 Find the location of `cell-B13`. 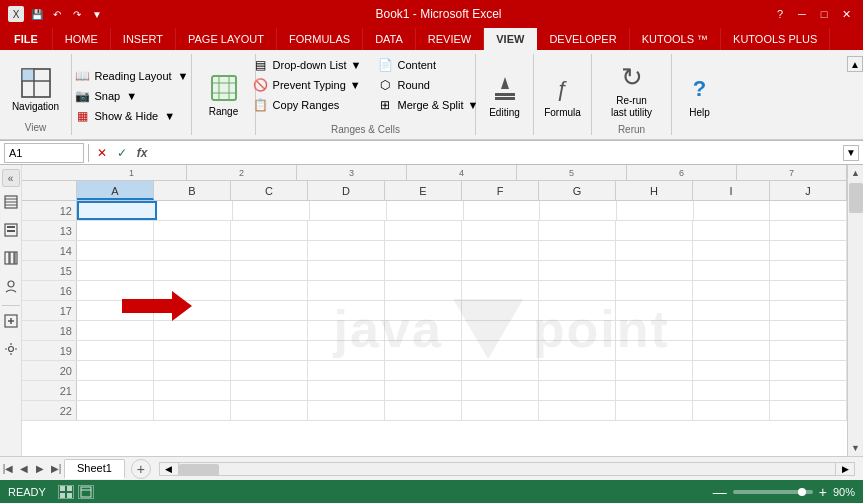

cell-B13 is located at coordinates (192, 230).